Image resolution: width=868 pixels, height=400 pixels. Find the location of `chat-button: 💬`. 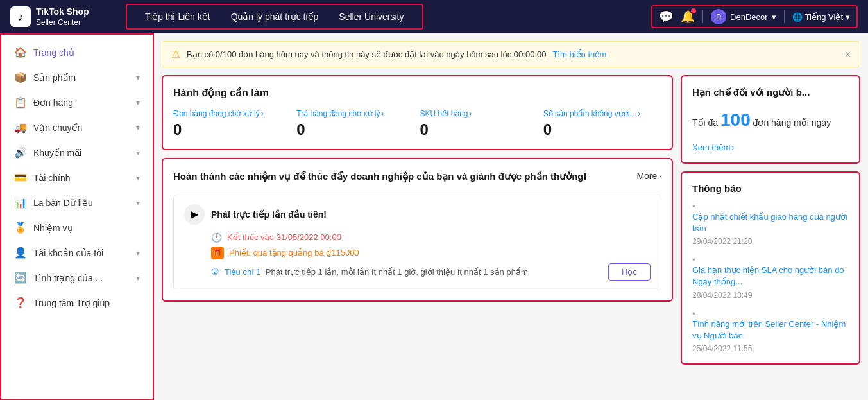

chat-button: 💬 is located at coordinates (666, 17).